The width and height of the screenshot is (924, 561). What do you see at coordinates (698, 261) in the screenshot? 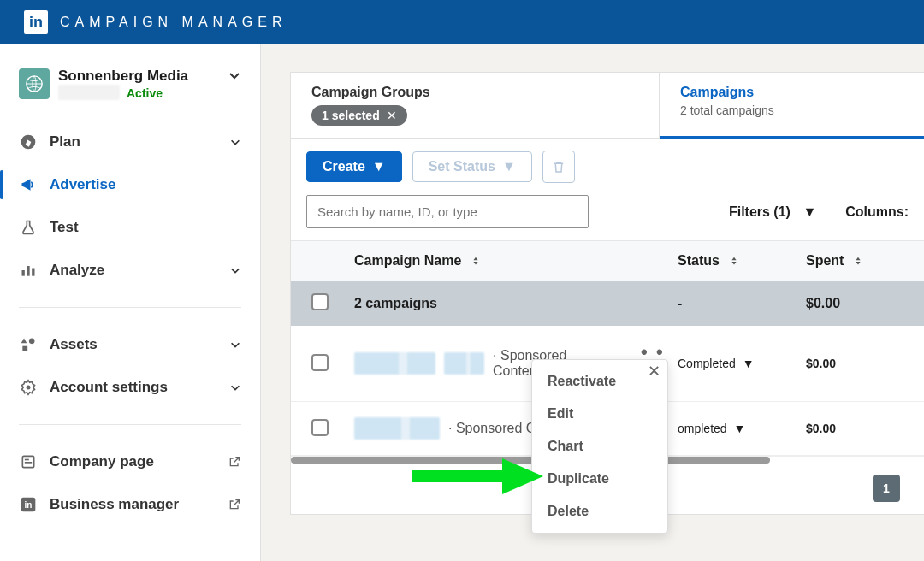
I see `col-label: Status` at bounding box center [698, 261].